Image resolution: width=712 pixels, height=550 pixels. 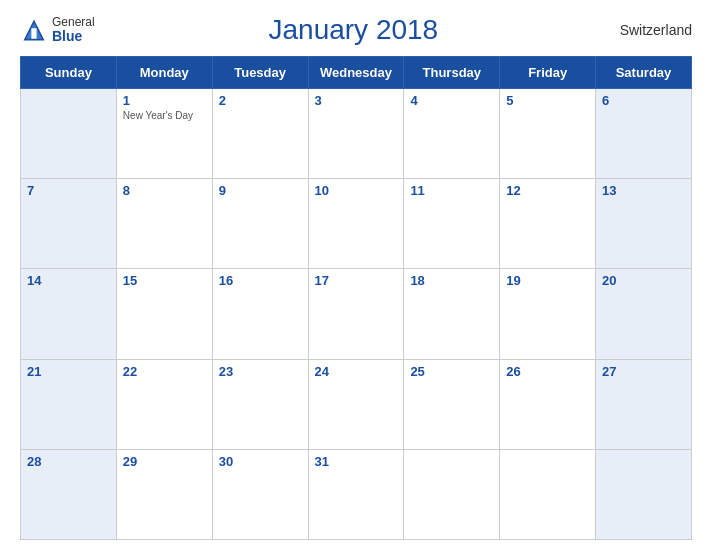 What do you see at coordinates (548, 190) in the screenshot?
I see `day-number: 12` at bounding box center [548, 190].